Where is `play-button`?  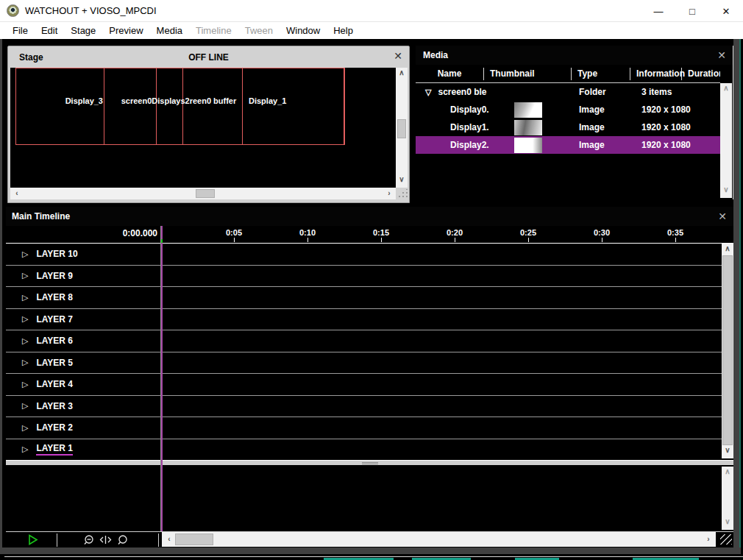 play-button is located at coordinates (33, 542).